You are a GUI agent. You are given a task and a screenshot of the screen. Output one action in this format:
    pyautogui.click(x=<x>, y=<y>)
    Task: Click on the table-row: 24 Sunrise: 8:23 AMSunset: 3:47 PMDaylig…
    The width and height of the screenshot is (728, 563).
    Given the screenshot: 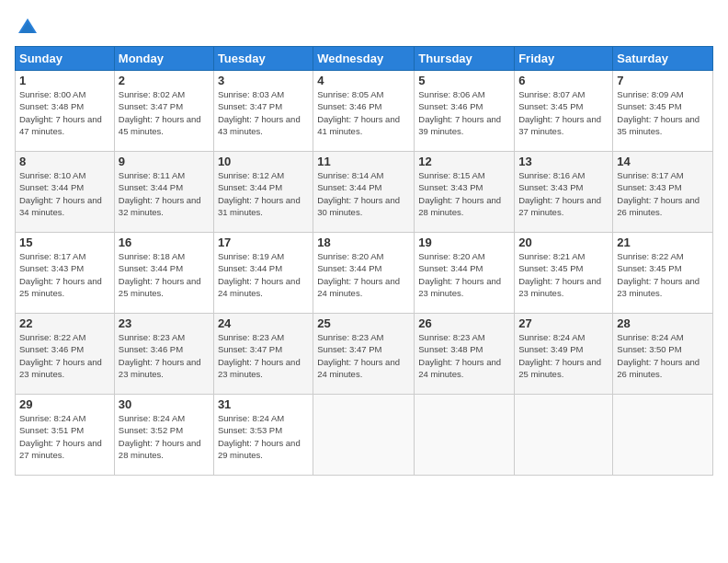 What is the action you would take?
    pyautogui.click(x=263, y=354)
    